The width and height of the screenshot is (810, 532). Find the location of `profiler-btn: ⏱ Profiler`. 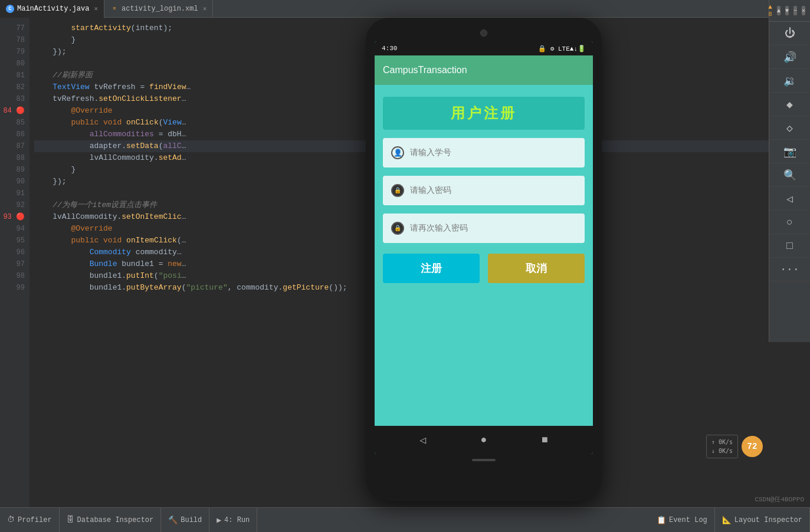

profiler-btn: ⏱ Profiler is located at coordinates (29, 520).